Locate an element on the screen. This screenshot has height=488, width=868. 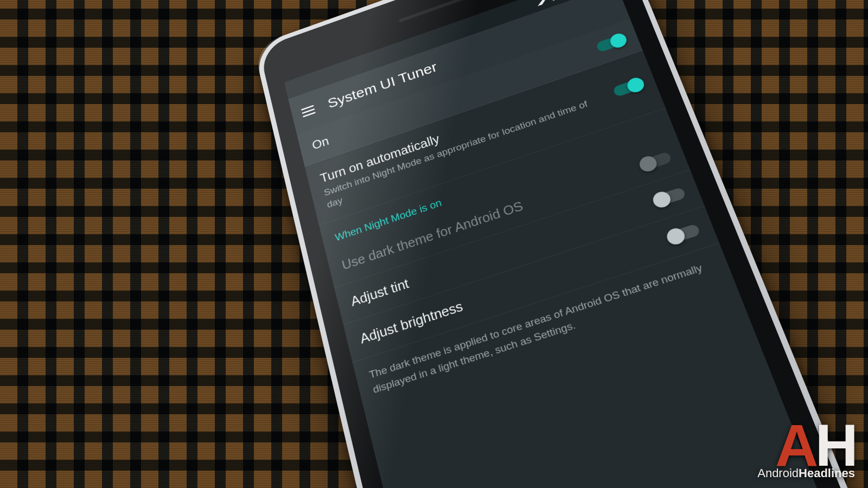
switch-tint is located at coordinates (670, 196).